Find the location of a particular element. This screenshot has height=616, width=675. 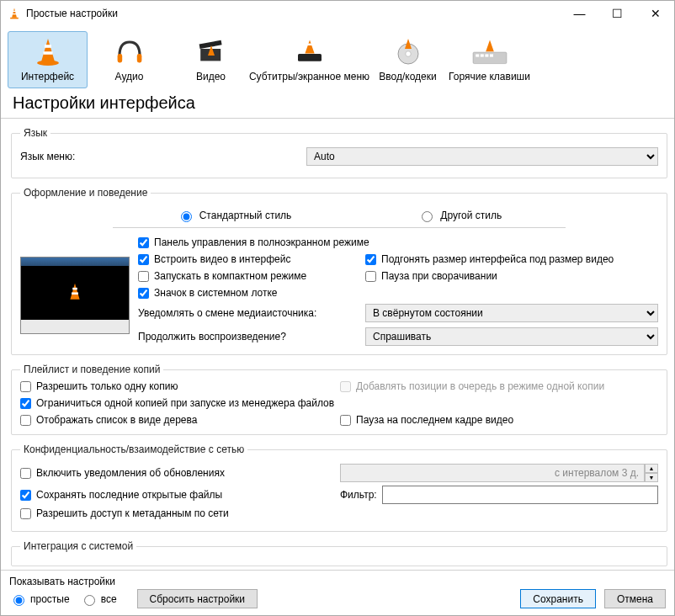

category-tabs: Интерфейс Аудио Видео Субтитры/экранное … is located at coordinates (338, 57).